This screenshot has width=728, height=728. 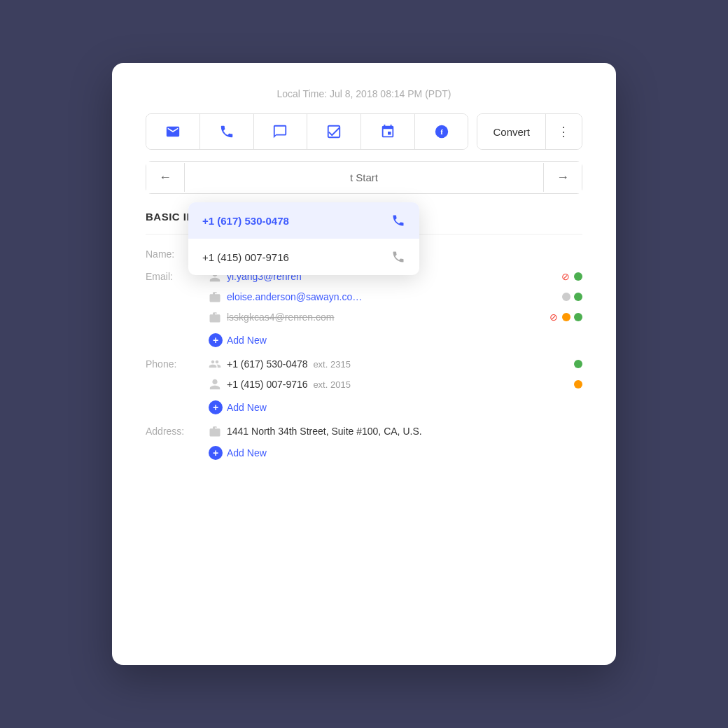 What do you see at coordinates (554, 317) in the screenshot?
I see `ban-icon-3: ⊘` at bounding box center [554, 317].